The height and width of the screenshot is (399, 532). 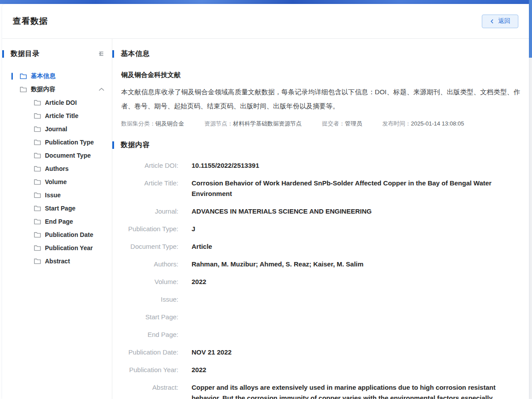 I want to click on field-value: Copper and its alloys are extensively us…, so click(x=356, y=391).